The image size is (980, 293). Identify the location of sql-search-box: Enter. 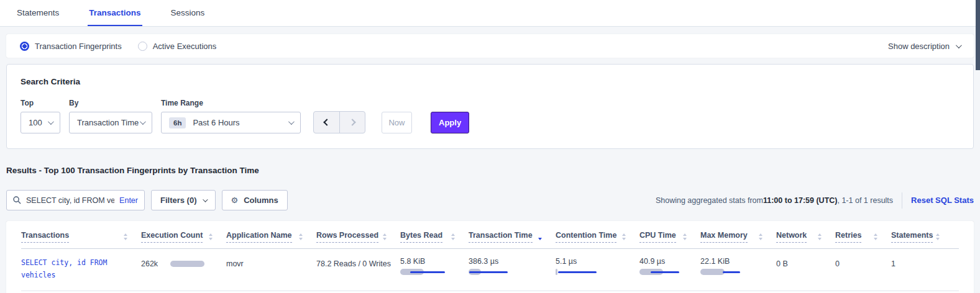
(76, 200).